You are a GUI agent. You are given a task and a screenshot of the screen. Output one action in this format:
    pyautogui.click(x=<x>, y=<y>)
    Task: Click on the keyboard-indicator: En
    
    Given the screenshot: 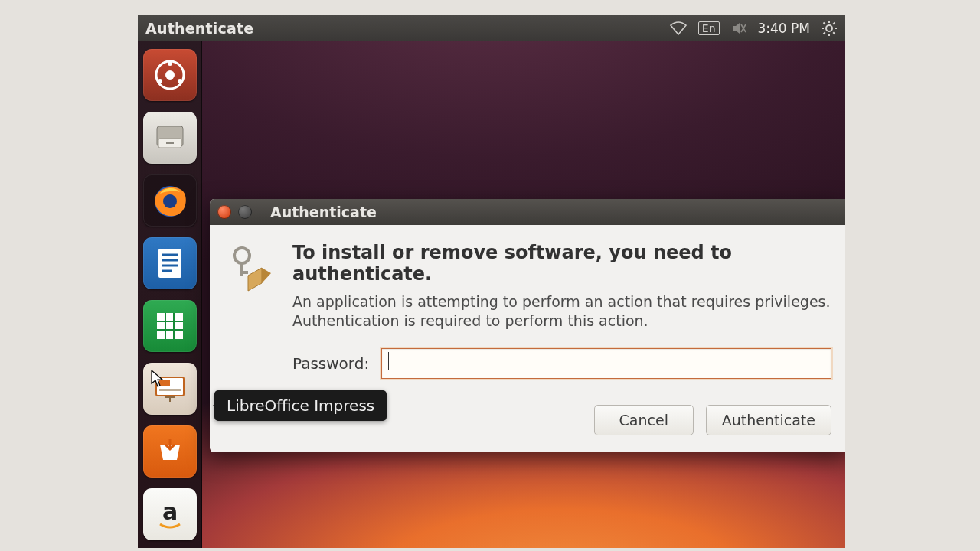 What is the action you would take?
    pyautogui.click(x=709, y=28)
    